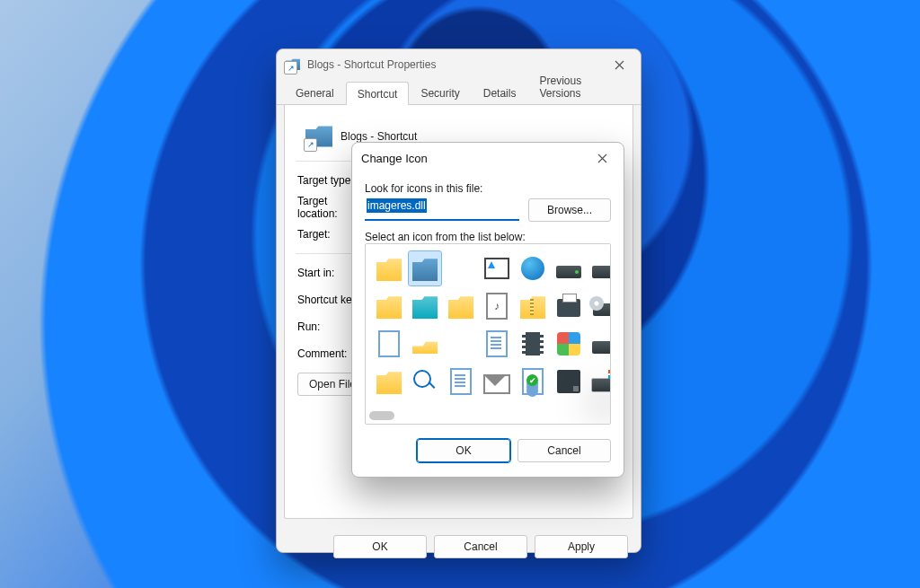  I want to click on icon-option-globe, so click(533, 268).